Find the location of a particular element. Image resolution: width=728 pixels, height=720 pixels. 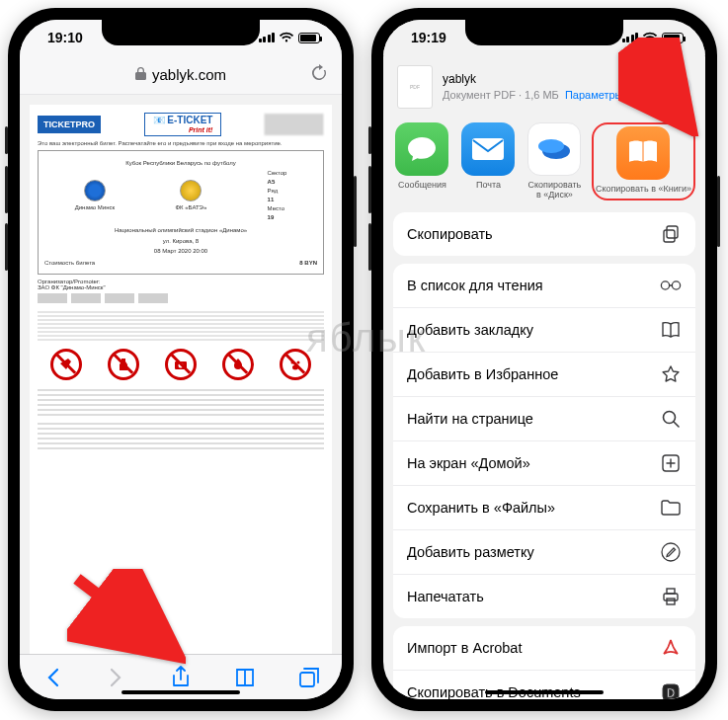

event-date: 08 Март 2020 20:00 is located at coordinates (181, 251).